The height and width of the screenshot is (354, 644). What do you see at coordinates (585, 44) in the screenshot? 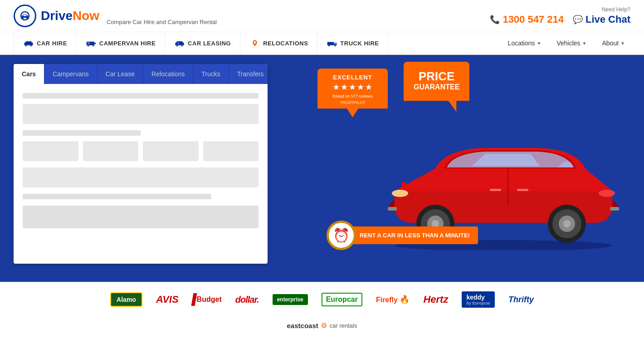
I see `vehicles-arrow-icon: ▼` at bounding box center [585, 44].